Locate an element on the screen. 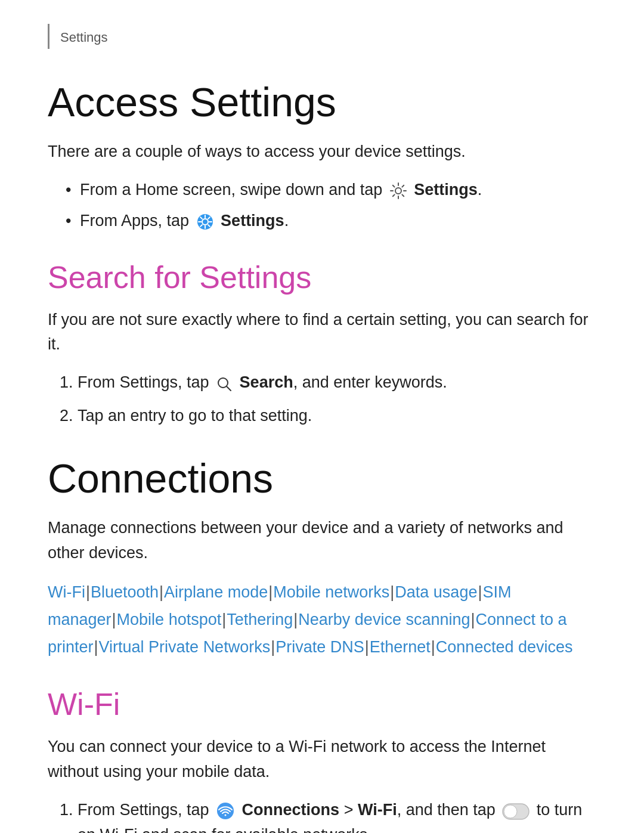 This screenshot has height=833, width=644. search-icon is located at coordinates (224, 383).